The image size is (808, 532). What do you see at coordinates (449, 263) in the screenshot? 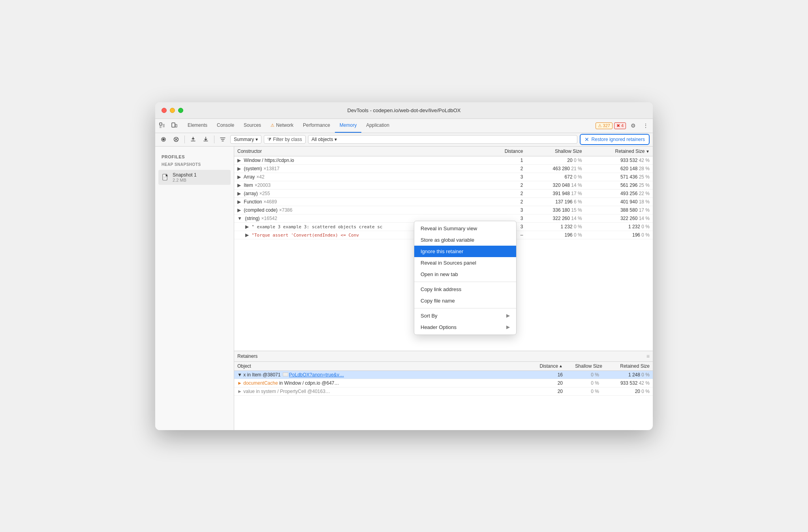
I see `context-menu-label: Reveal in Sources panel` at bounding box center [449, 263].